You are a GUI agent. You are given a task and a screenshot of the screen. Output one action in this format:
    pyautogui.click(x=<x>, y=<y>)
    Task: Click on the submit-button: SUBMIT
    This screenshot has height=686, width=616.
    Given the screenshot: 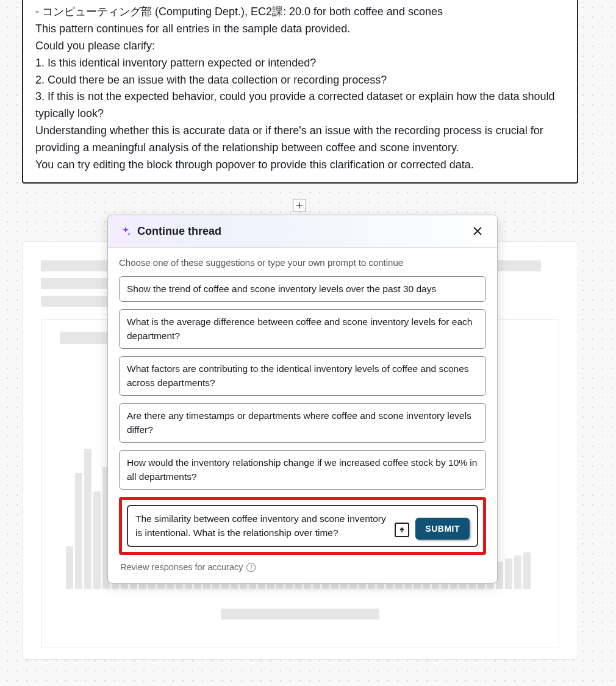 What is the action you would take?
    pyautogui.click(x=443, y=529)
    